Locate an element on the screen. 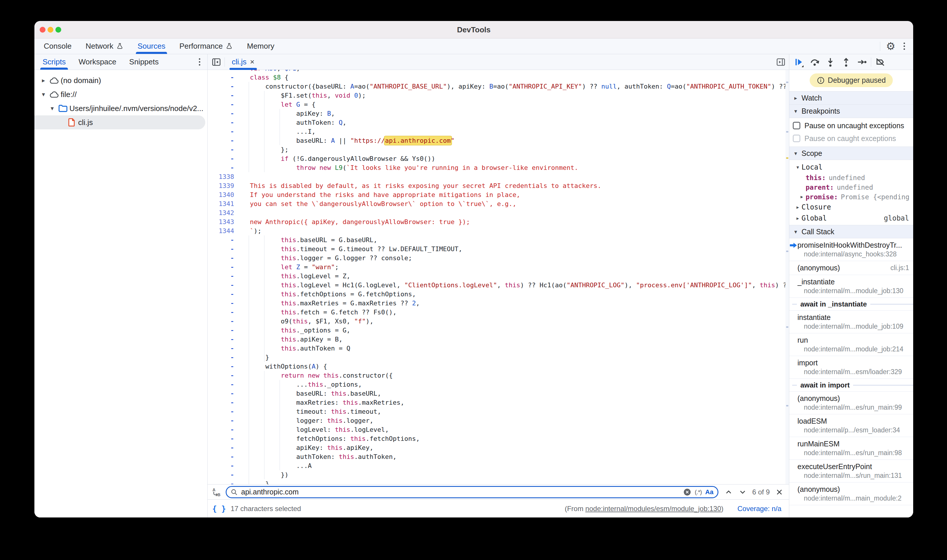 The height and width of the screenshot is (560, 947). scope-variable-parent: parent:undefined is located at coordinates (851, 187).